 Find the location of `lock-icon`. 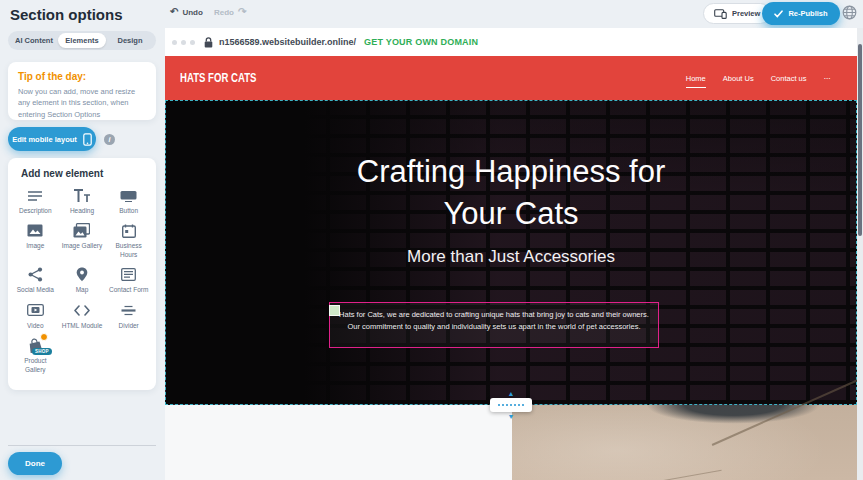

lock-icon is located at coordinates (208, 42).